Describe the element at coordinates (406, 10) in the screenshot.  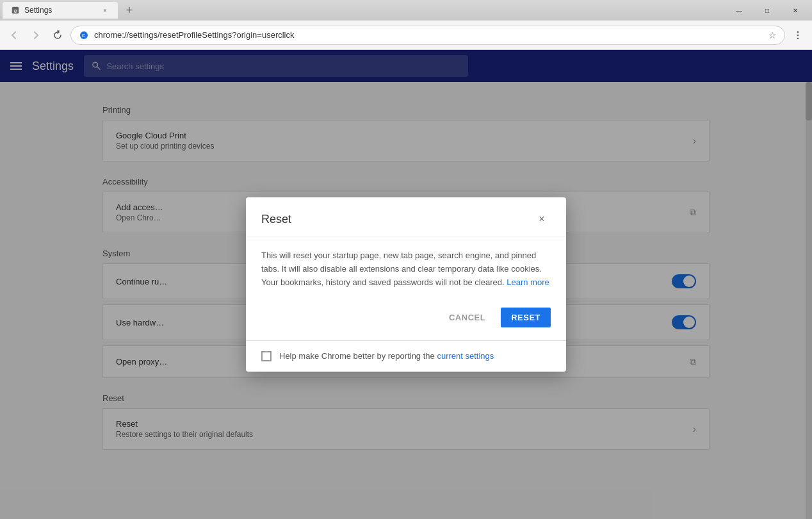
I see `title-bar: ⚙ Settings × + — □ ✕` at that location.